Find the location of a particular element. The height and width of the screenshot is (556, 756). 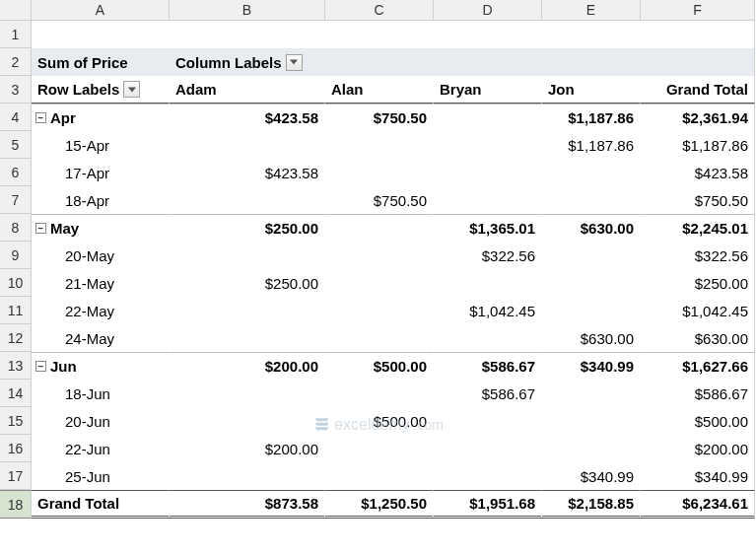

row-header-3: 3 is located at coordinates (16, 90).